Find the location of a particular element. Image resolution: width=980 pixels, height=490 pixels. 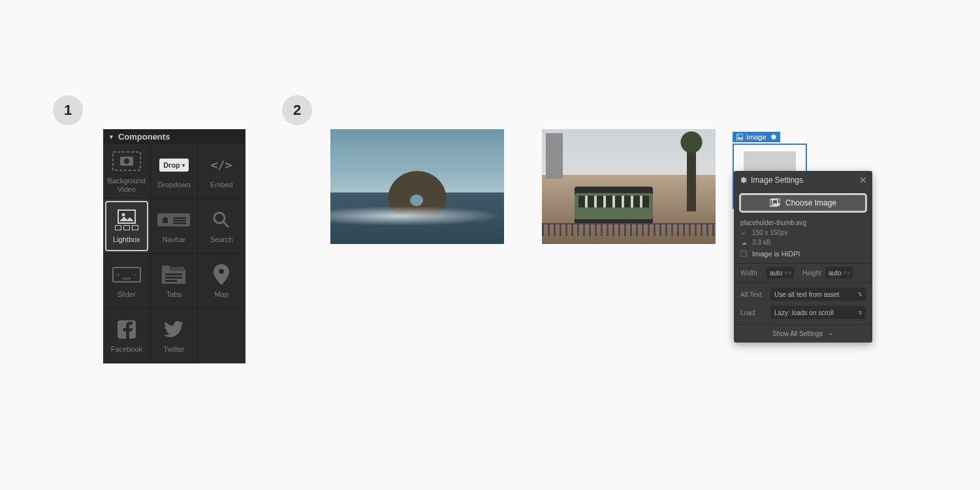

map-pin-icon is located at coordinates (221, 275).